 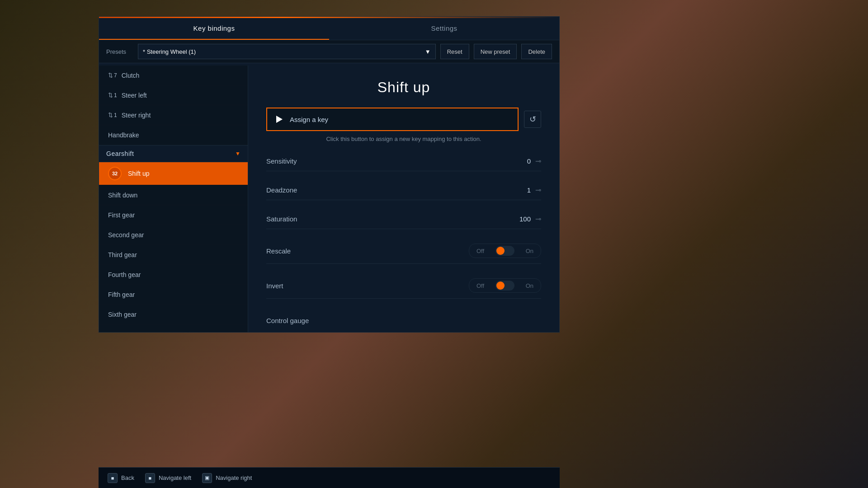 I want to click on pre-section-items: ⇅7 Clutch ⇅1 Steer left ⇅1 Steer right H…, so click(x=174, y=105).